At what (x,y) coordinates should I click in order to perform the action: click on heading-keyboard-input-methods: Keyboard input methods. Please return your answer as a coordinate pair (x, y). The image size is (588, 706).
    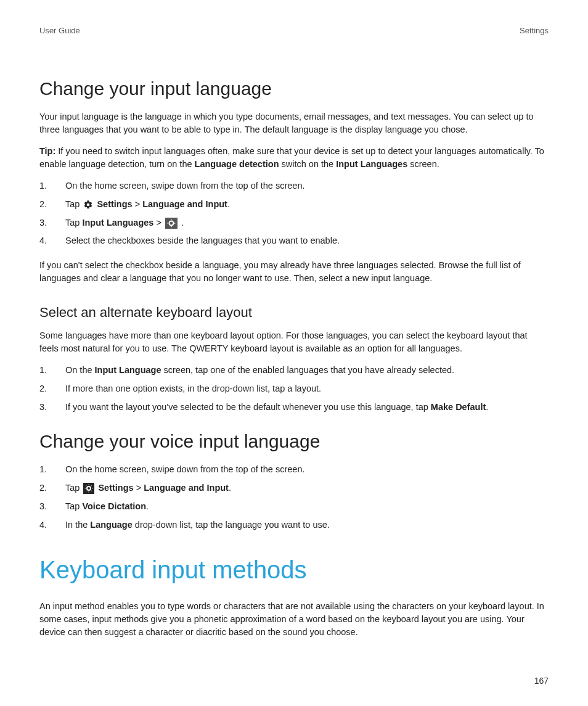
    Looking at the image, I should click on (294, 570).